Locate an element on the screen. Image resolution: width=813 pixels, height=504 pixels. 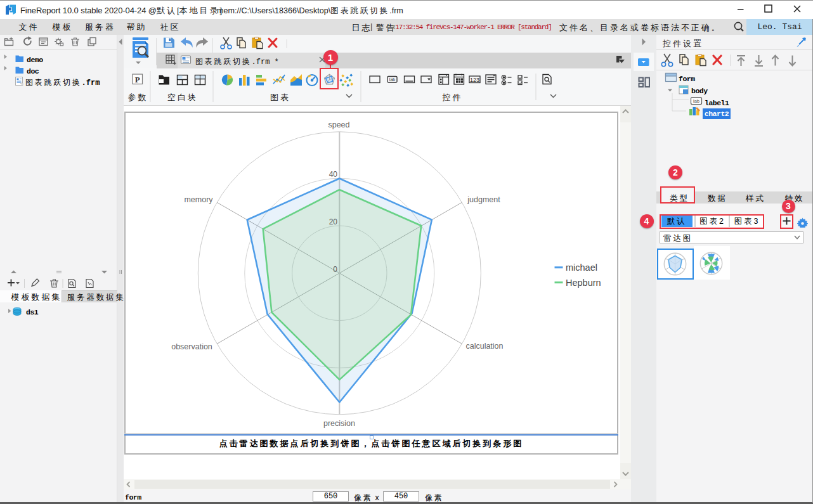
svg-text: speed is located at coordinates (339, 125).